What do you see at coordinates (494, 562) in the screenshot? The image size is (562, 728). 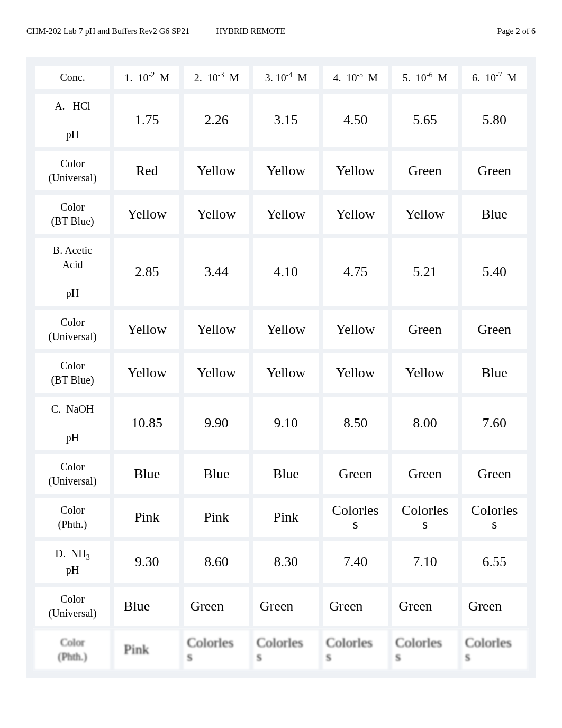 I see `cell: 6.55` at bounding box center [494, 562].